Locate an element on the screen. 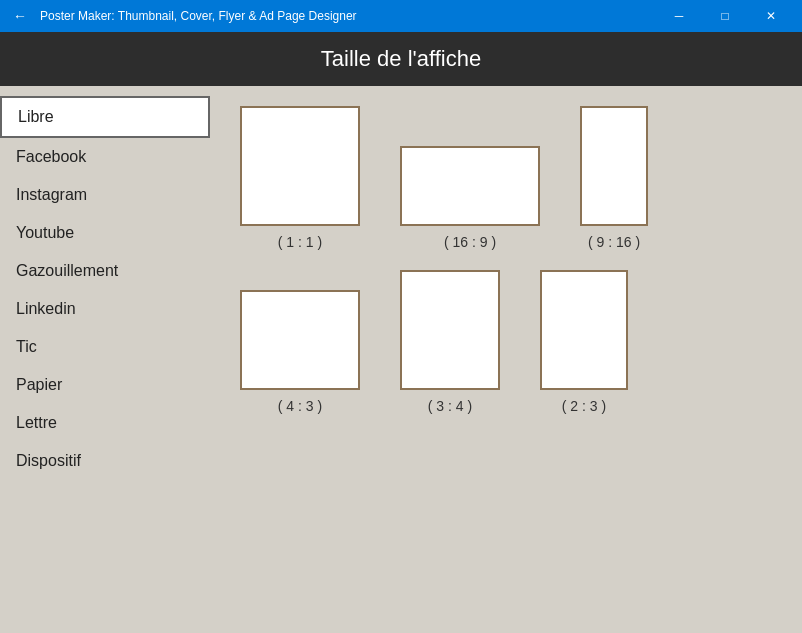 Image resolution: width=802 pixels, height=633 pixels. sidebar-item-libre: Libre is located at coordinates (105, 117).